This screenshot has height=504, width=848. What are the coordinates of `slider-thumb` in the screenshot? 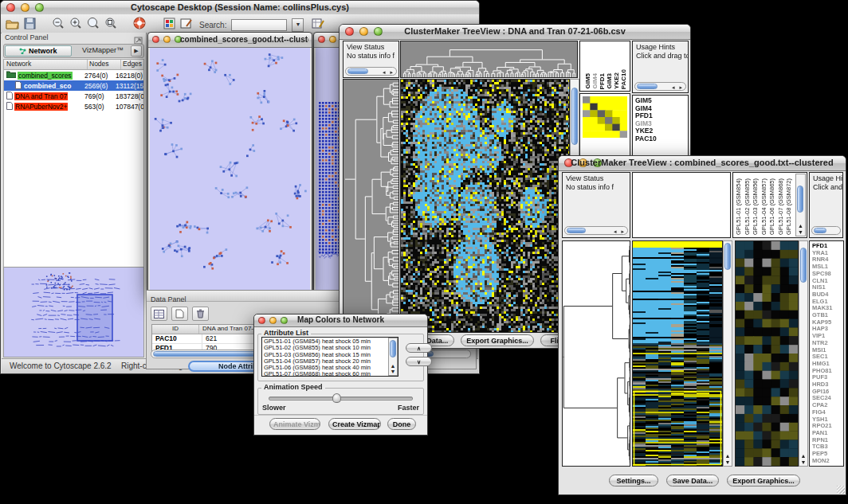 It's located at (336, 398).